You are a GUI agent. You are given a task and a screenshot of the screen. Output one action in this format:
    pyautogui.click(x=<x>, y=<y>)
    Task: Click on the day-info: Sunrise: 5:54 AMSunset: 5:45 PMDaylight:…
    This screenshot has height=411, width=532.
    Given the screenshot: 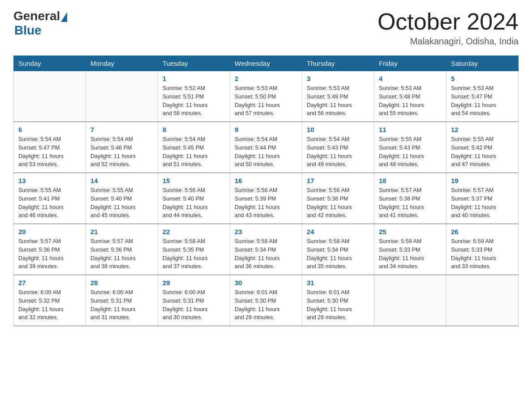 What is the action you would take?
    pyautogui.click(x=194, y=152)
    